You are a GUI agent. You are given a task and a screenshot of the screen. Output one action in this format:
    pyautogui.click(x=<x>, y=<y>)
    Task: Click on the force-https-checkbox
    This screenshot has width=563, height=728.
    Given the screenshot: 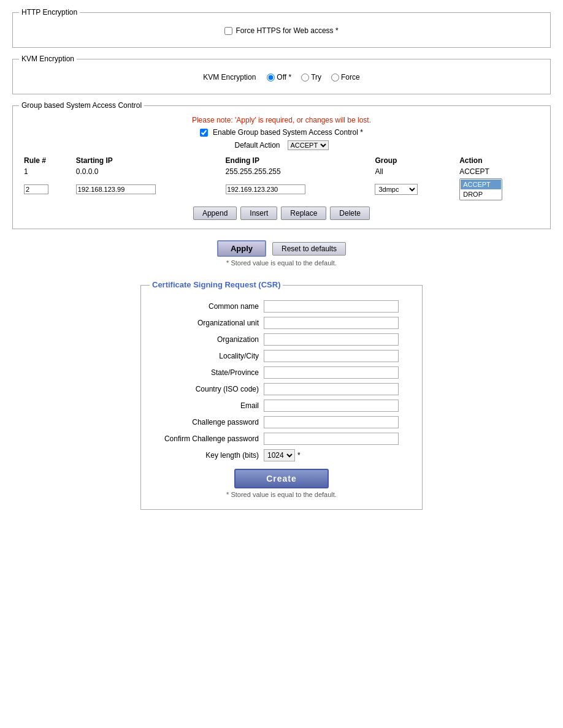 What is the action you would take?
    pyautogui.click(x=228, y=31)
    